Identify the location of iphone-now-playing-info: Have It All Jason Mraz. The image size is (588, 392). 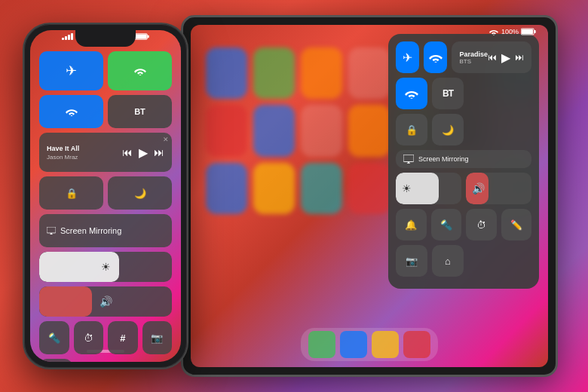
(84, 152).